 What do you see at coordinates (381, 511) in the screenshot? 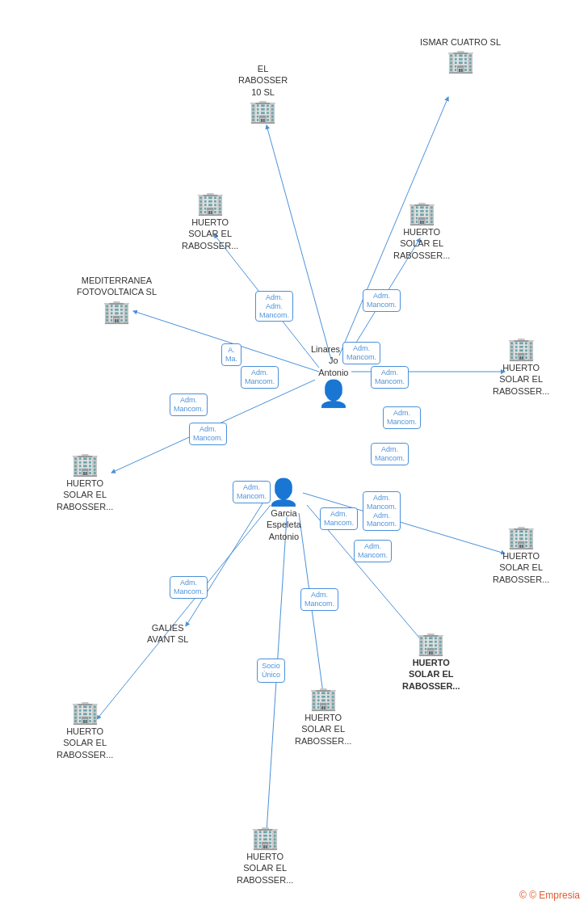
I see `adm-box-13: Adm.Mancom.Adm.Mancom.` at bounding box center [381, 511].